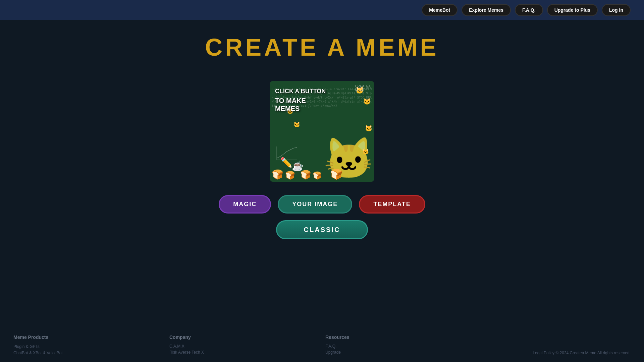  Describe the element at coordinates (367, 102) in the screenshot. I see `cat-face-2: 🐱` at that location.